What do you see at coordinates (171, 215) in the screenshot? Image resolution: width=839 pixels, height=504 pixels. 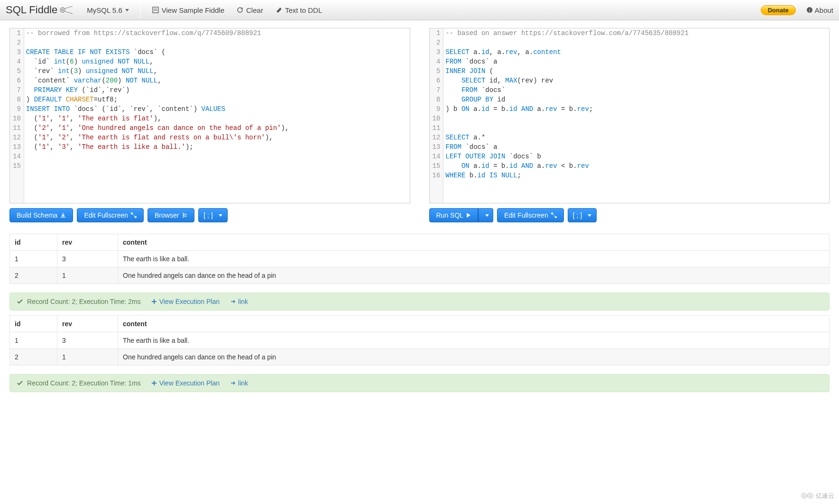 I see `browser-button: Browser` at bounding box center [171, 215].